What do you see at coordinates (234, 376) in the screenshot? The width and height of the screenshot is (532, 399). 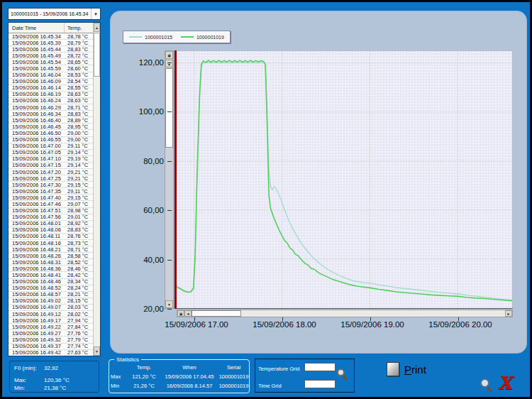 I see `stats-max-serial: 1000001019` at bounding box center [234, 376].